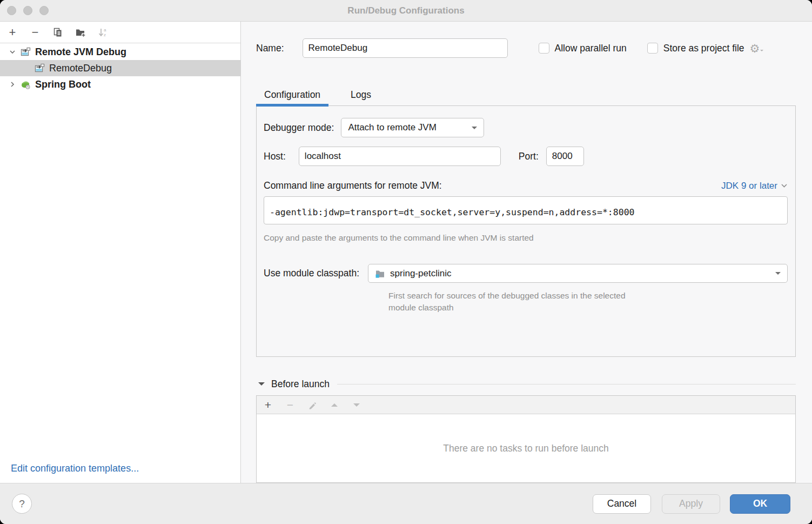 Image resolution: width=812 pixels, height=524 pixels. What do you see at coordinates (120, 32) in the screenshot?
I see `sidebar-toolbar: + −` at bounding box center [120, 32].